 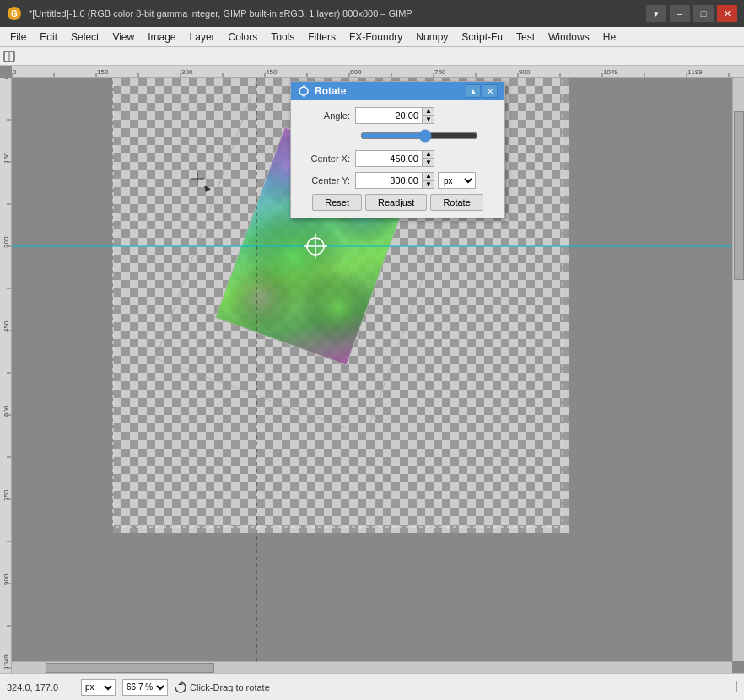 I want to click on rotate-dialog: Rotate ▲ ✕ Angle: ▲, so click(x=398, y=150).